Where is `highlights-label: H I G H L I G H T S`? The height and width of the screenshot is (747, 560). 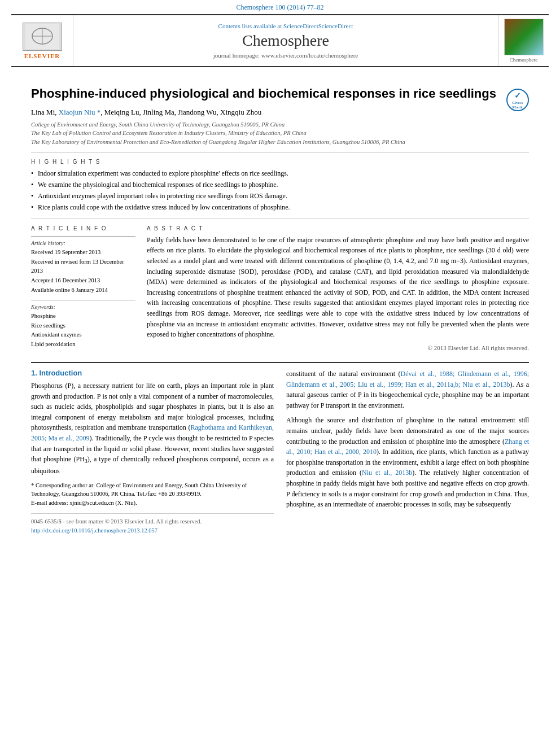
highlights-label: H I G H L I G H T S is located at coordinates (280, 161).